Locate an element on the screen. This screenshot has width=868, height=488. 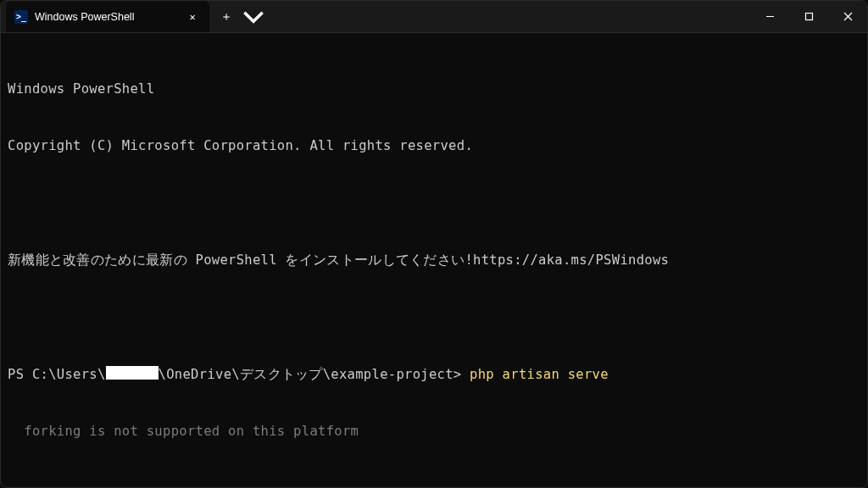
ps-header: Windows PowerShell is located at coordinates (434, 89).